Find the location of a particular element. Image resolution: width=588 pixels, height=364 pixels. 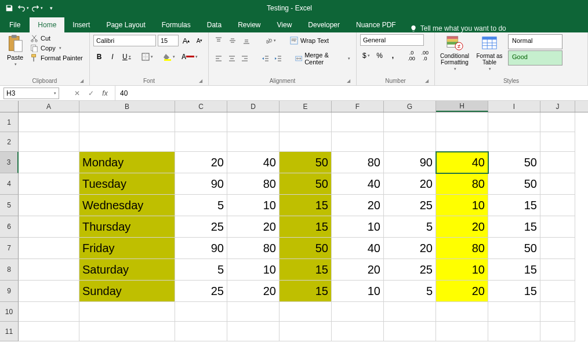

cell-E10 is located at coordinates (306, 312).